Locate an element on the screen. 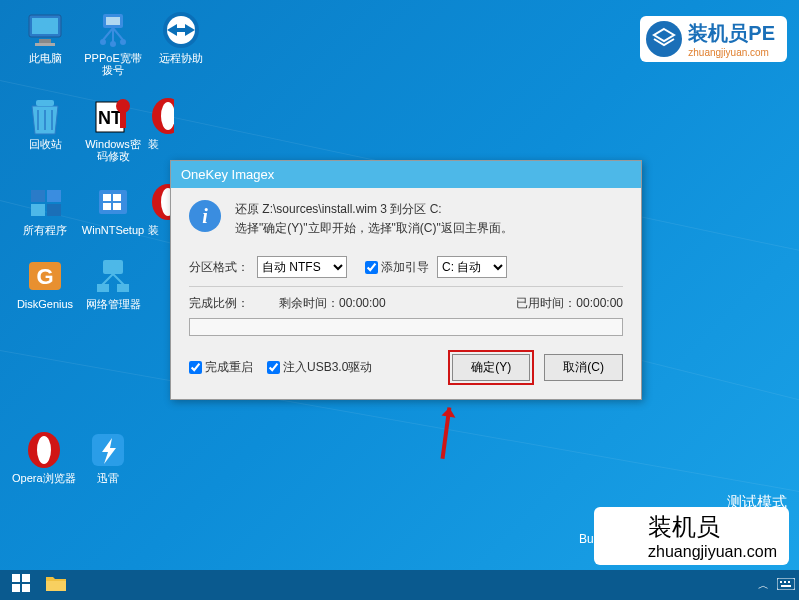 Image resolution: width=799 pixels, height=600 pixels. winnt-icon is located at coordinates (113, 202).